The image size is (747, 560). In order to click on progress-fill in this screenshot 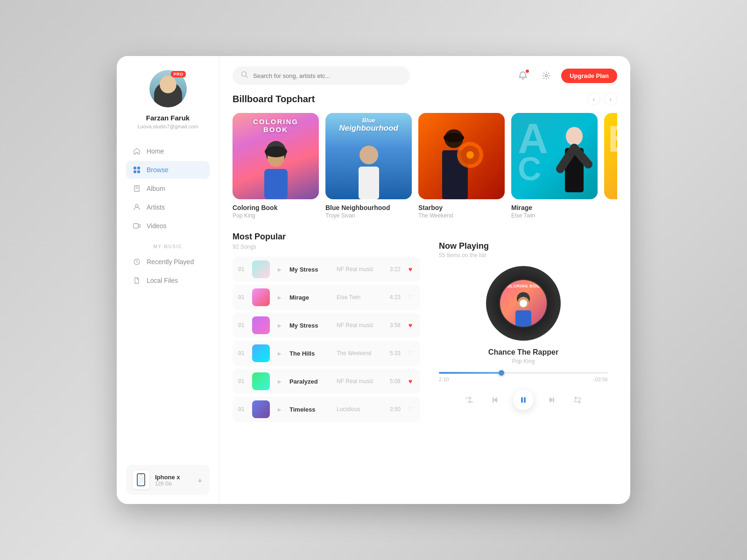, I will do `click(470, 373)`.